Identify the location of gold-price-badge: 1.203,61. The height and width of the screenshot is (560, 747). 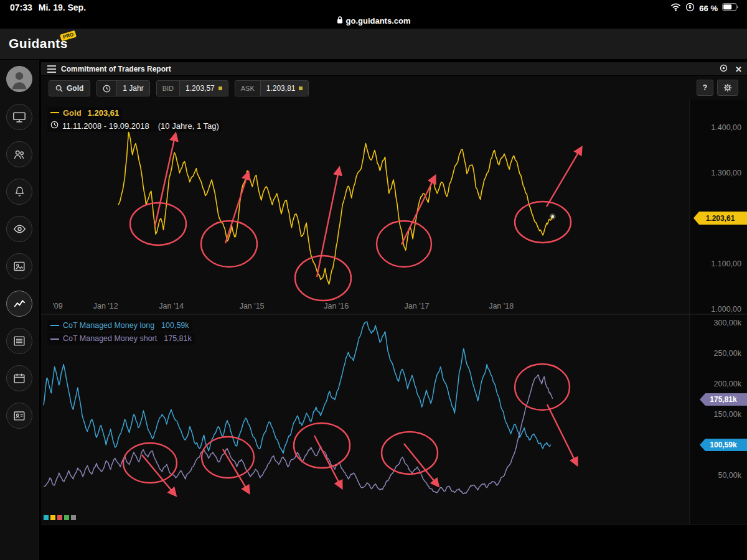
(720, 218).